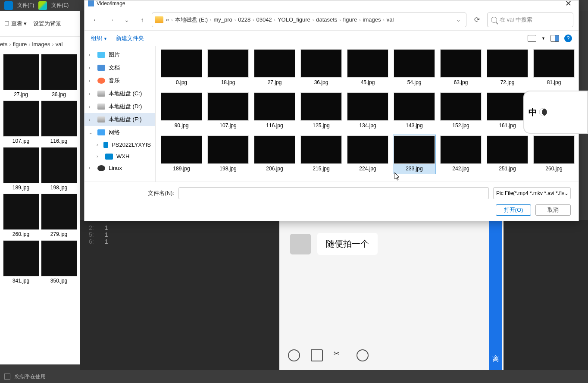 The width and height of the screenshot is (588, 383). What do you see at coordinates (532, 193) in the screenshot?
I see `filetype-dropdown: Pic File(*.mp4 *.mkv *.avi *.flv⌄` at bounding box center [532, 193].